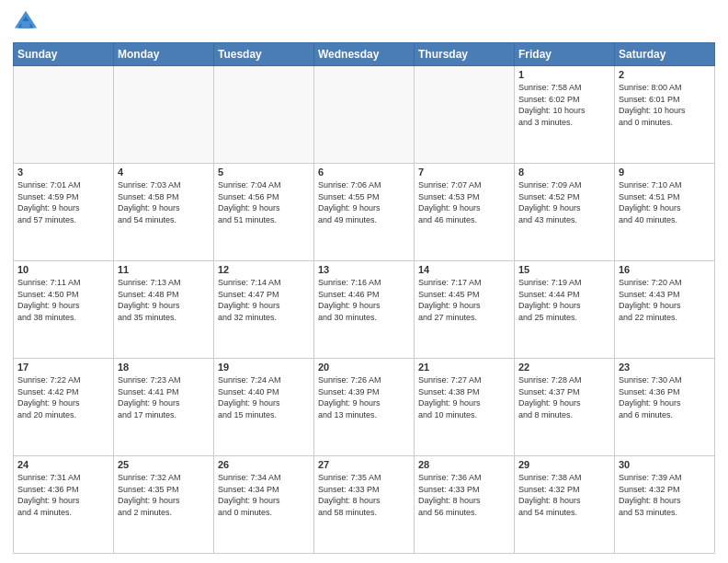 This screenshot has height=563, width=728. I want to click on day-info: Sunrise: 7:01 AM Sunset: 4:59 PM Dayligh…, so click(63, 202).